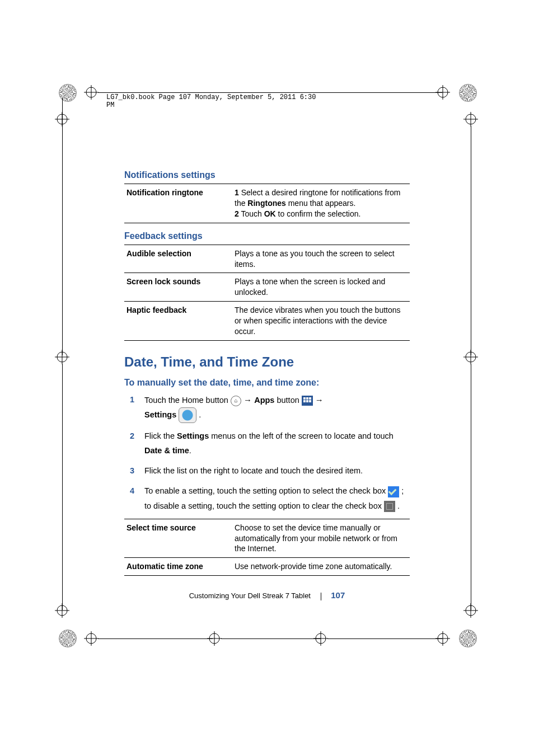  Describe the element at coordinates (321, 259) in the screenshot. I see `row-desc: Plays a tone as you touch the screen to …` at that location.